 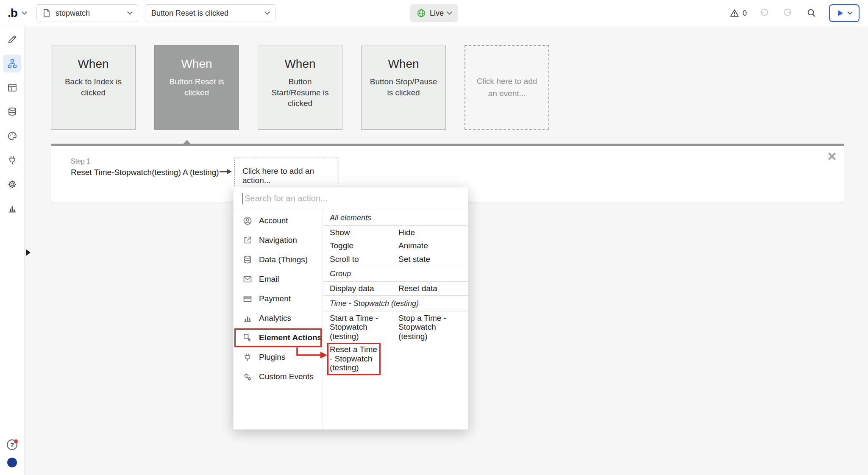 I want to click on action-item-start-stopwatch: Start a Time - Stopwatch (testing), so click(x=364, y=327).